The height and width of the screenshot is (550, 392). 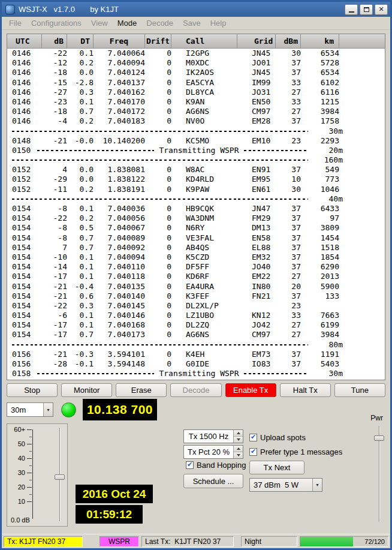 I want to click on decode-row: 0148-21-0.010.1402000KC5MOEM10232293, so click(x=196, y=141).